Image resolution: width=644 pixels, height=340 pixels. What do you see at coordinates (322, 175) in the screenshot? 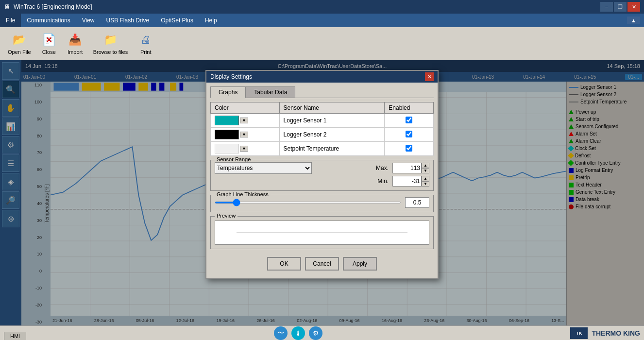
I see `sensor-range-section: Sensor Range Temperatures Max. ▲ ▼` at bounding box center [322, 175].